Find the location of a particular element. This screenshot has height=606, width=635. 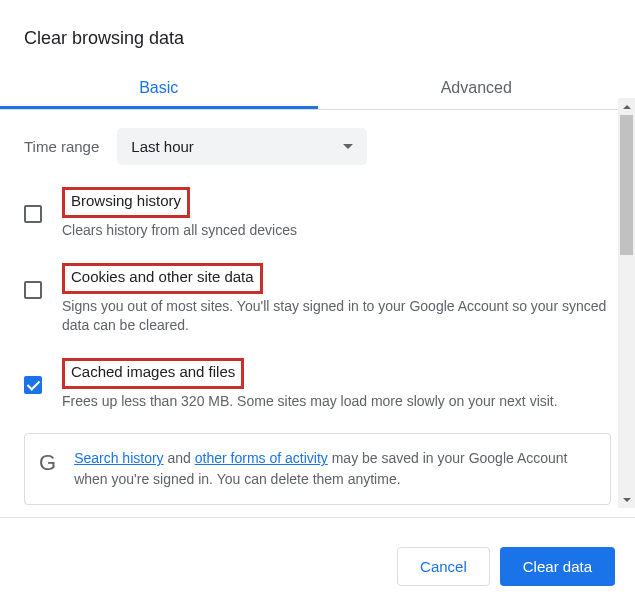

item-cache: Cached images and files Frees up less th… is located at coordinates (318, 385).